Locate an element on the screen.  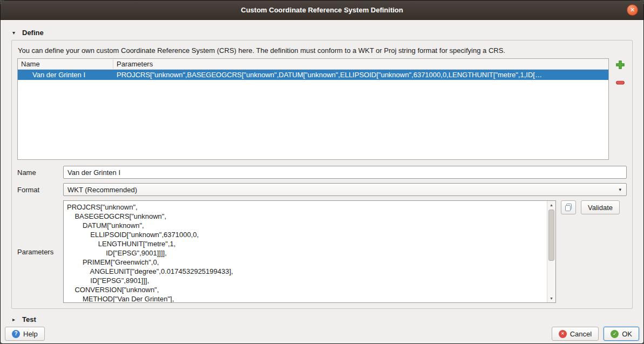
cancel-button: ✕ Cancel is located at coordinates (575, 334).